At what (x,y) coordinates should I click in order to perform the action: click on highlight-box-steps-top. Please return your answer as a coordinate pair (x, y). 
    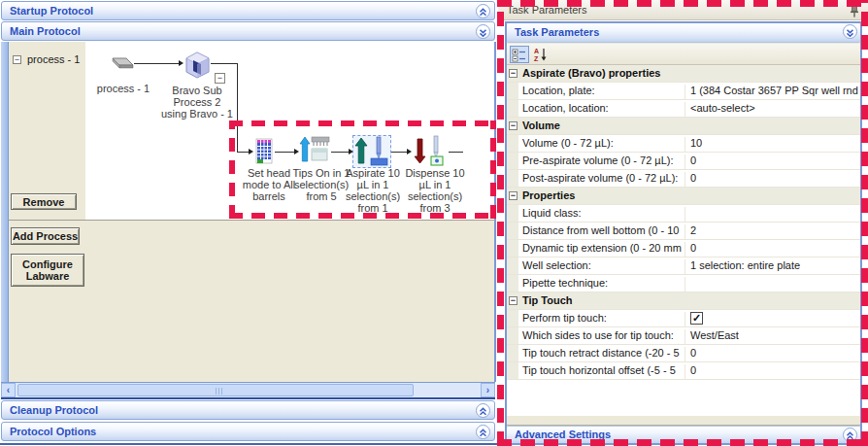
    Looking at the image, I should click on (363, 123).